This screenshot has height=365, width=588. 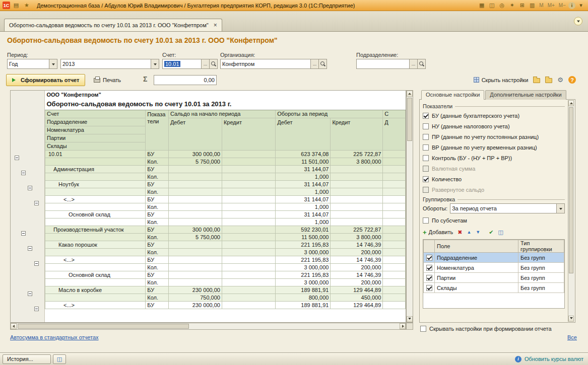 What do you see at coordinates (532, 6) in the screenshot?
I see `calendar-icon: ▥` at bounding box center [532, 6].